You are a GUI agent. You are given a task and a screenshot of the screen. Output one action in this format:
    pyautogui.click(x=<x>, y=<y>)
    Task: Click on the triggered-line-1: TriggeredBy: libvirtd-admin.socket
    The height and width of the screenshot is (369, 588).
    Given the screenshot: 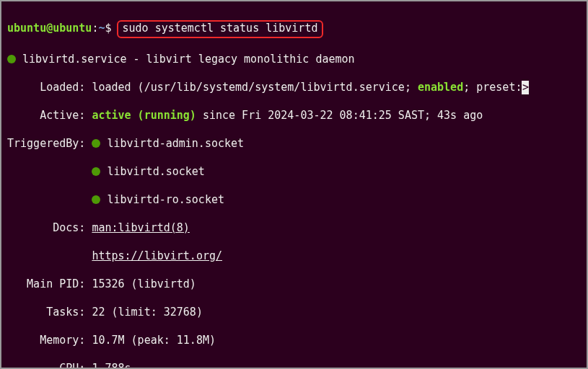 What is the action you would take?
    pyautogui.click(x=294, y=144)
    